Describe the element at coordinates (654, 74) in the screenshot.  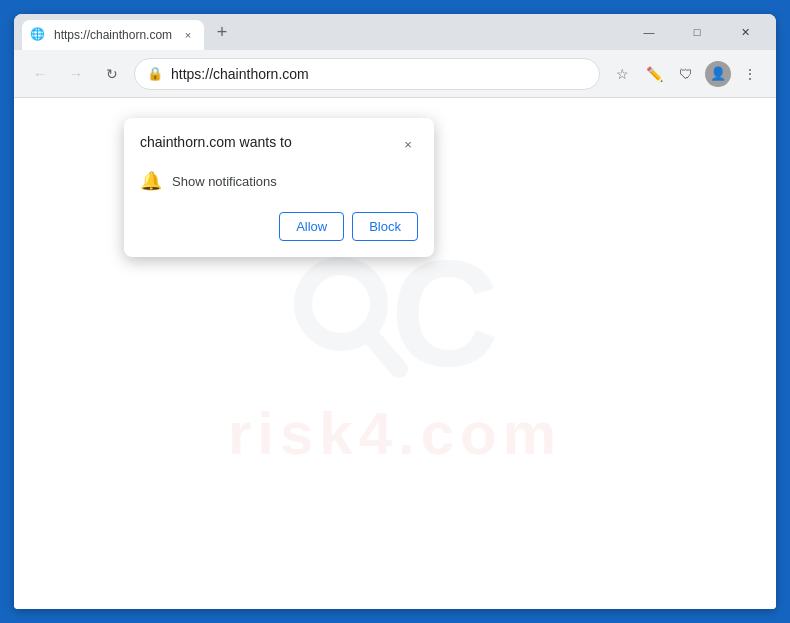
I see `edit-icon: ✏️` at that location.